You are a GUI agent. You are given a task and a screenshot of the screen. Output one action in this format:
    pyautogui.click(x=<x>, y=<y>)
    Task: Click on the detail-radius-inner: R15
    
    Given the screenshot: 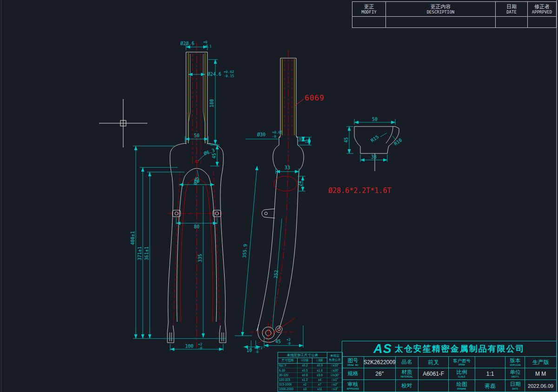 What is the action you would take?
    pyautogui.click(x=375, y=139)
    